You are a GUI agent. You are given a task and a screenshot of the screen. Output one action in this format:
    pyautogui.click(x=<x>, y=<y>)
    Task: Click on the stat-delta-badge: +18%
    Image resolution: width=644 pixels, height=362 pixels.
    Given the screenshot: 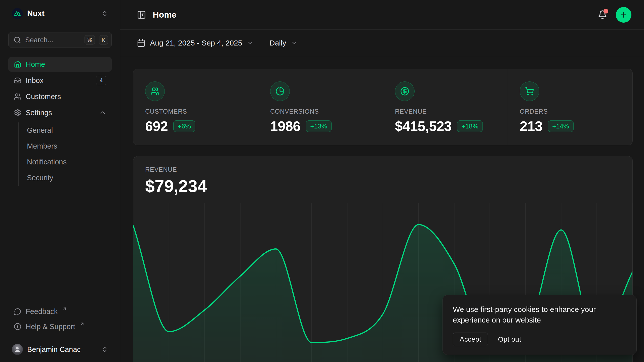 What is the action you would take?
    pyautogui.click(x=470, y=126)
    